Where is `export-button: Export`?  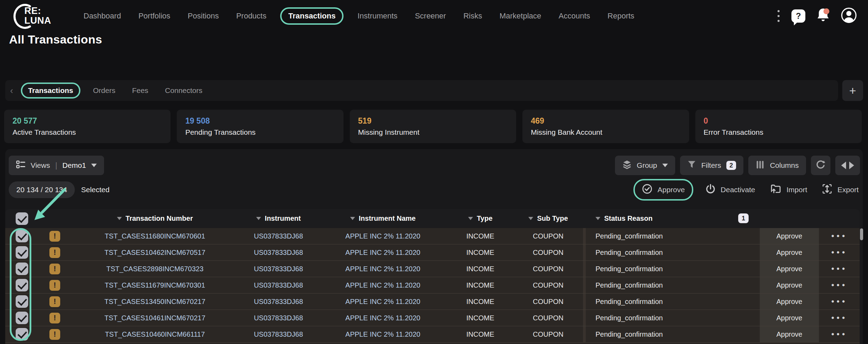 export-button: Export is located at coordinates (840, 190).